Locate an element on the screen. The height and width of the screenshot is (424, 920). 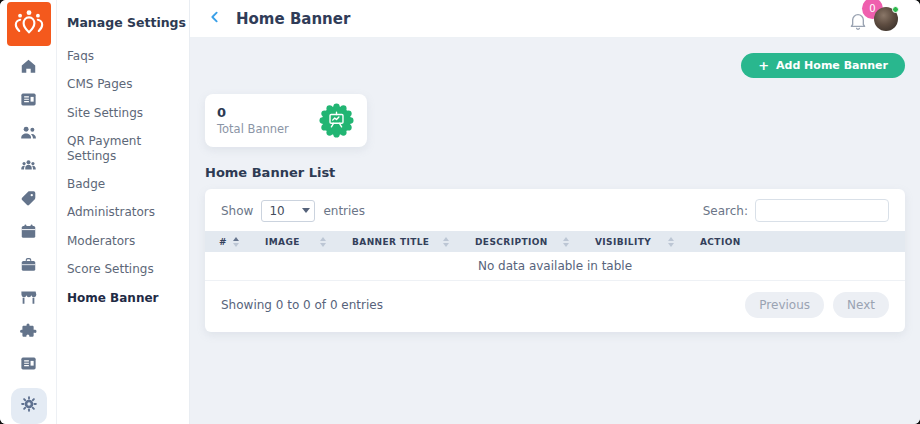
table-footer: Showing 0 to 0 of 0 entries Previous Nex… is located at coordinates (555, 306).